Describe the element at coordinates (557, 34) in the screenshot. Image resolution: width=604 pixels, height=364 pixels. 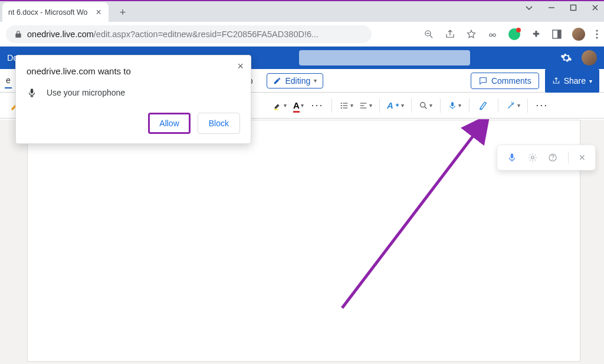
I see `sidepanel-icon` at that location.